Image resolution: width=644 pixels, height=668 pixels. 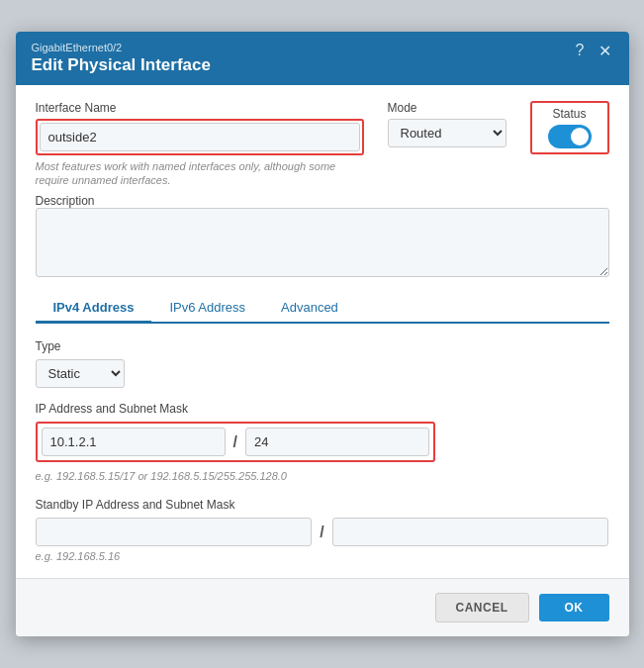 What do you see at coordinates (322, 242) in the screenshot?
I see `description-textarea` at bounding box center [322, 242].